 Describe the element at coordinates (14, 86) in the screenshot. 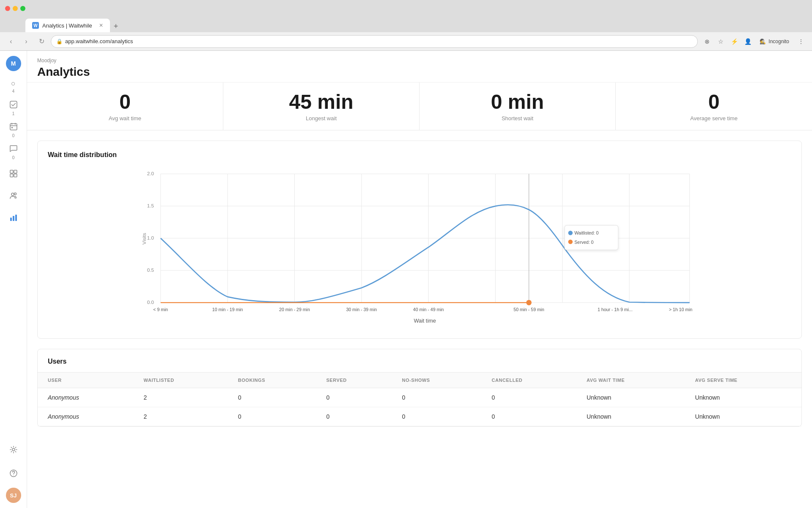

I see `sidebar-item-queue: ○ 4` at that location.